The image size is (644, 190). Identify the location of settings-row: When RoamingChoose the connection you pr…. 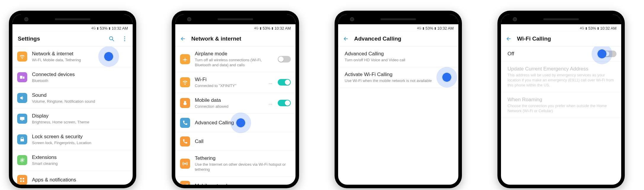
(561, 105).